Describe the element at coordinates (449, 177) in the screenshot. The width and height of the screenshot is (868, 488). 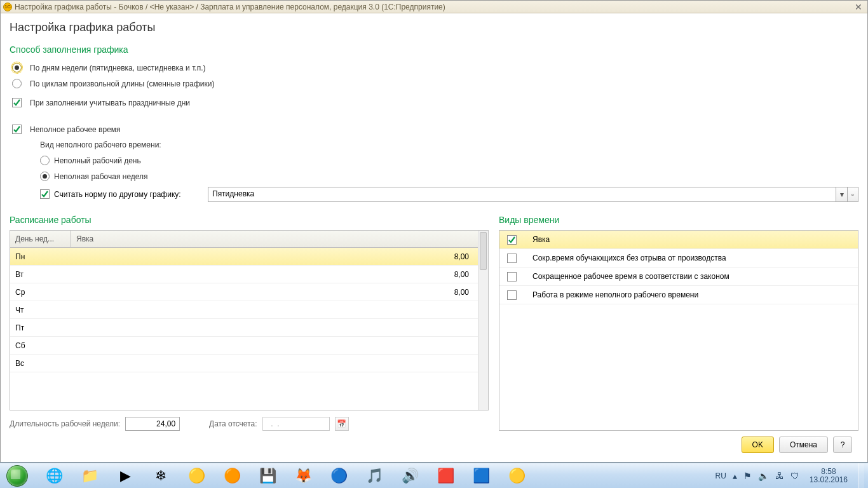
I see `option-part-week: Неполная рабочая неделя` at that location.